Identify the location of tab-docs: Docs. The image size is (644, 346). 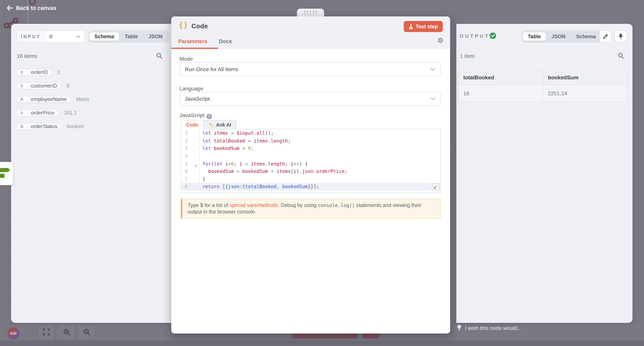
(226, 42).